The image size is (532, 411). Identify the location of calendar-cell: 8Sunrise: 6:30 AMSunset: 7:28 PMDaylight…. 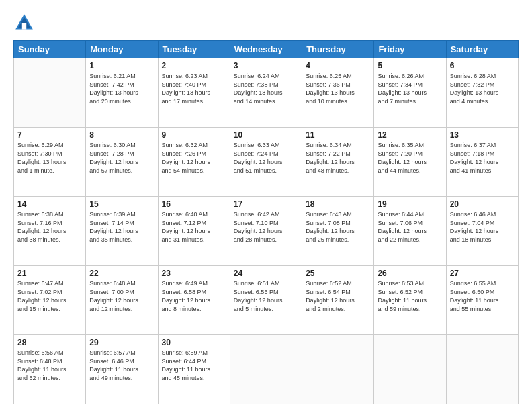
(122, 163).